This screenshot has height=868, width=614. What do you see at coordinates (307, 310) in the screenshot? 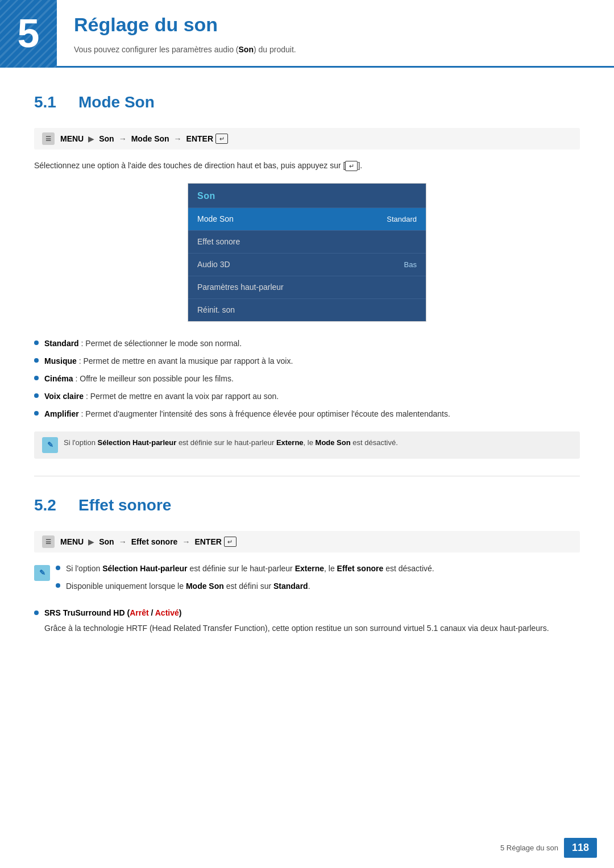
I see `menu-row-reinit: Réinit. son` at bounding box center [307, 310].